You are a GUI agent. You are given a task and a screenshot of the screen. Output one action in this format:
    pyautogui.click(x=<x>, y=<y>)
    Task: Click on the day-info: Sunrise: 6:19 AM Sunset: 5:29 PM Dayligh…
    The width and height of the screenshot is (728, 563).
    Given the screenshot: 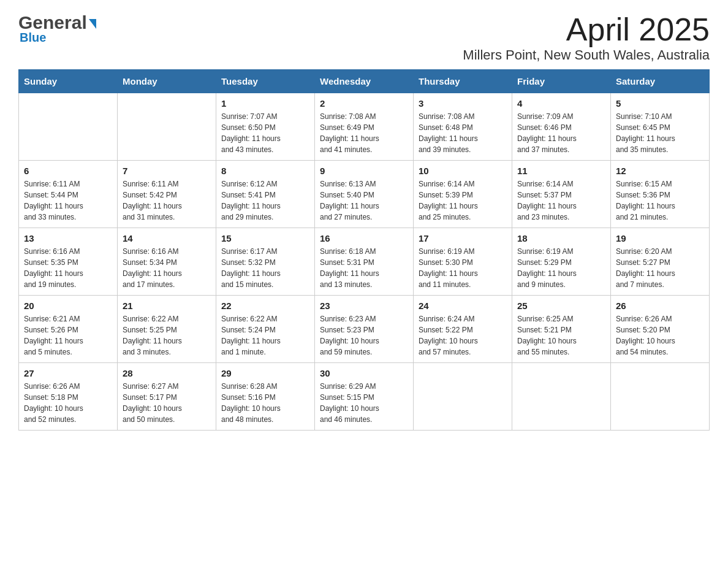 What is the action you would take?
    pyautogui.click(x=561, y=268)
    